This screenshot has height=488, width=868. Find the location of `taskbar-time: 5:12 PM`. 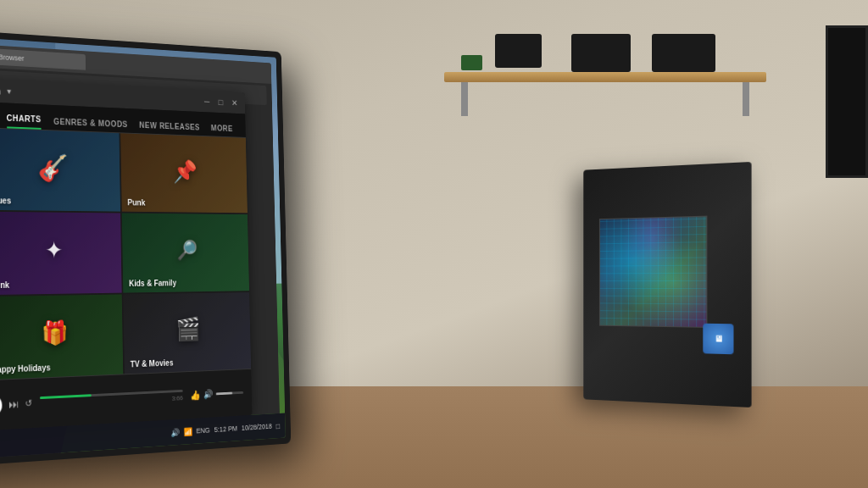

taskbar-time: 5:12 PM is located at coordinates (226, 429).